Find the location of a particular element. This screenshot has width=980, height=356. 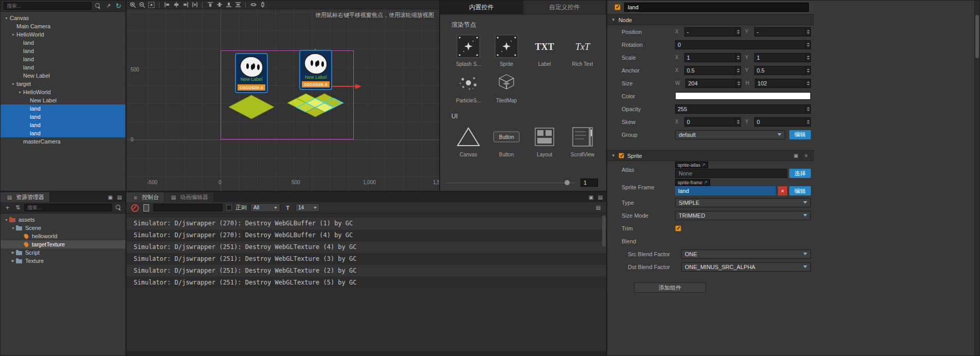

position-y-input: - is located at coordinates (783, 32).